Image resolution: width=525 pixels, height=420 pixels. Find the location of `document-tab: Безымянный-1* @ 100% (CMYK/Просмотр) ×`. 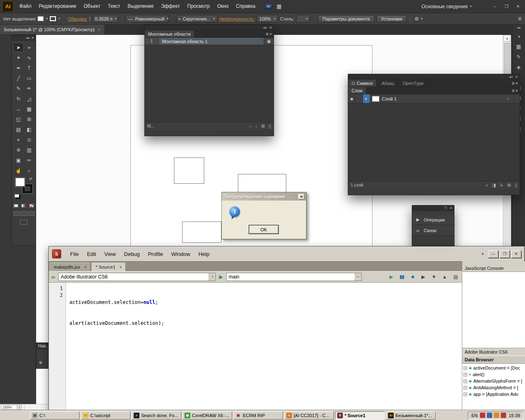

document-tab: Безымянный-1* @ 100% (CMYK/Просмотр) × is located at coordinates (52, 30).